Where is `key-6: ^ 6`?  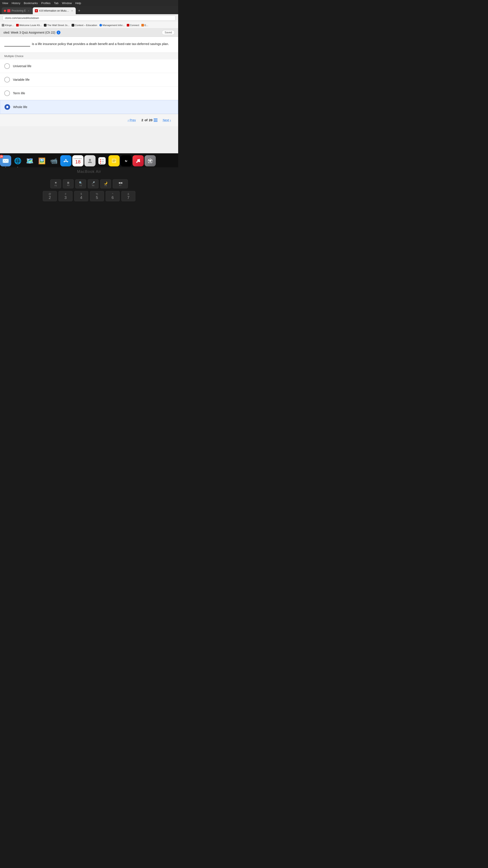
key-6: ^ 6 is located at coordinates (112, 196).